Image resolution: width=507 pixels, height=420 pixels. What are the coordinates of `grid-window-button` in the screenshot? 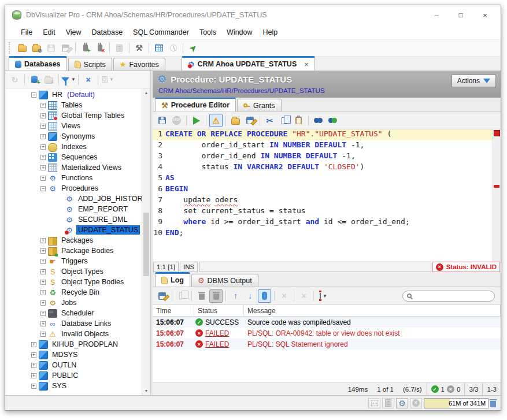 It's located at (158, 49).